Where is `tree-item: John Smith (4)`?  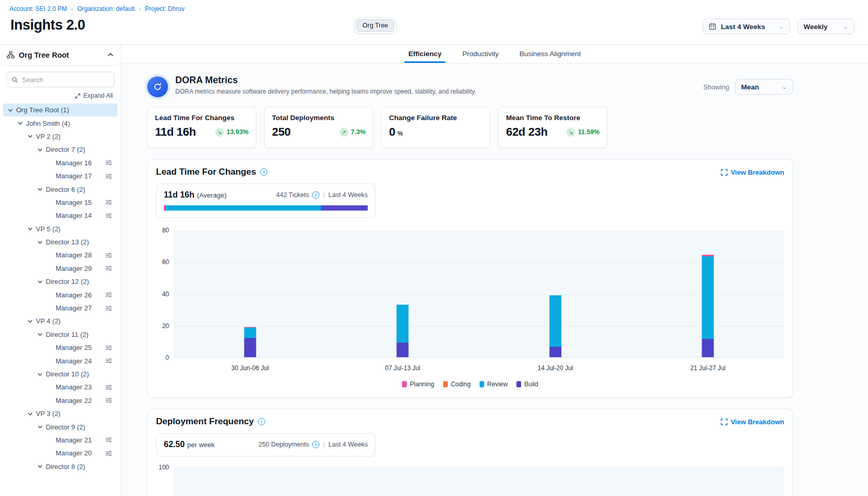
tree-item: John Smith (4) is located at coordinates (60, 123).